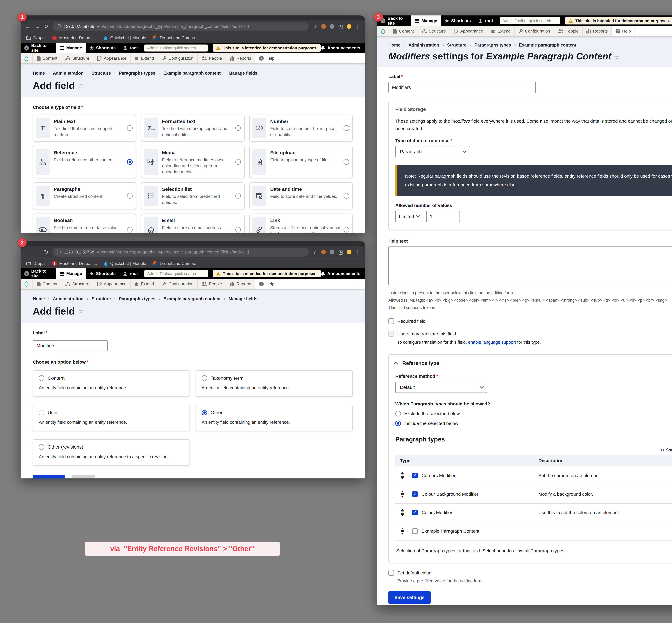 The width and height of the screenshot is (672, 623). What do you see at coordinates (85, 196) in the screenshot?
I see `field-type-paragraphs: ¶ ParagraphsCreate structured content.` at bounding box center [85, 196].